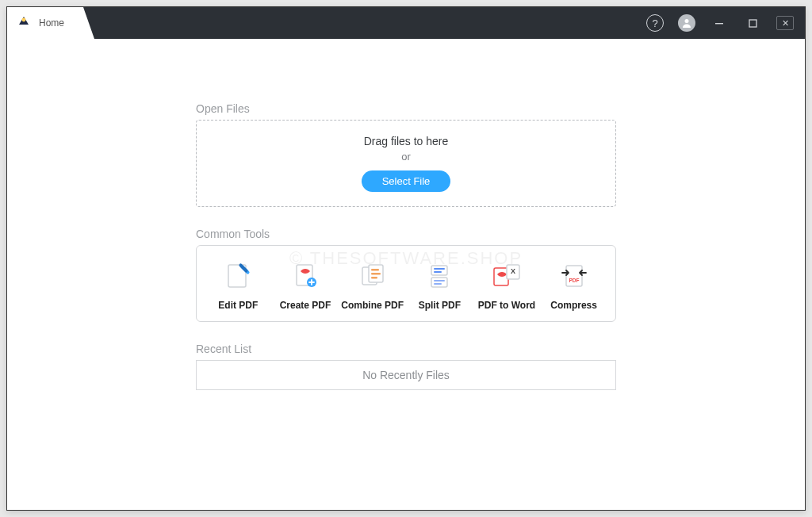  What do you see at coordinates (305, 276) in the screenshot?
I see `create-pdf-icon` at bounding box center [305, 276].